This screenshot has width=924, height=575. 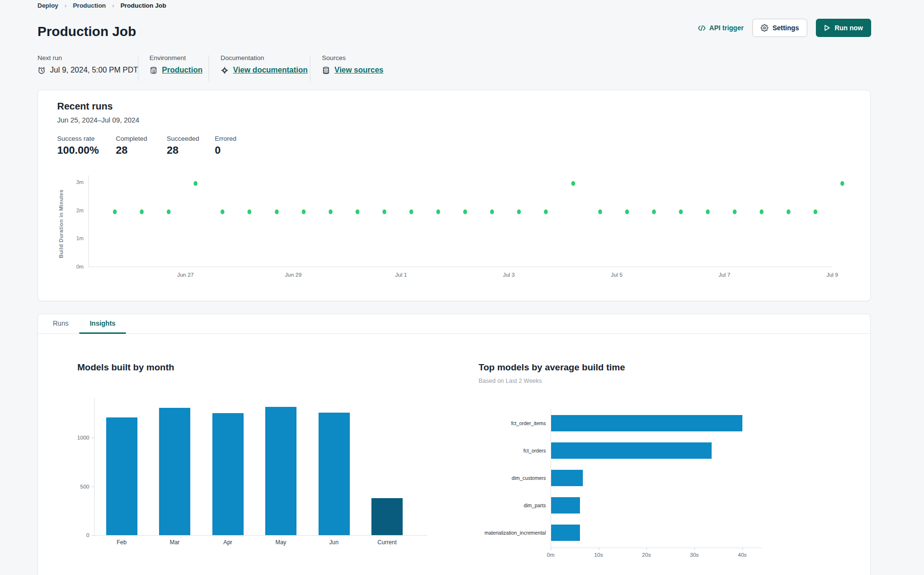 What do you see at coordinates (844, 28) in the screenshot?
I see `run-now-button: Run now` at bounding box center [844, 28].